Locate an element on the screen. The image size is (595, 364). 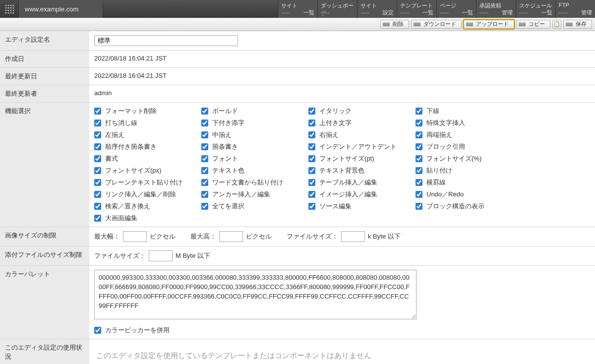
text-px1: ピクセル is located at coordinates (163, 237).